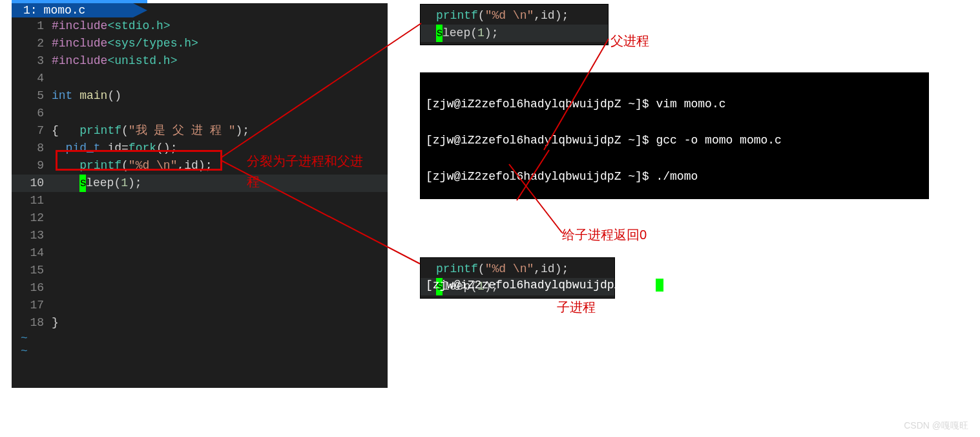 The width and height of the screenshot is (980, 437). What do you see at coordinates (200, 79) in the screenshot?
I see `code-line: 4` at bounding box center [200, 79].